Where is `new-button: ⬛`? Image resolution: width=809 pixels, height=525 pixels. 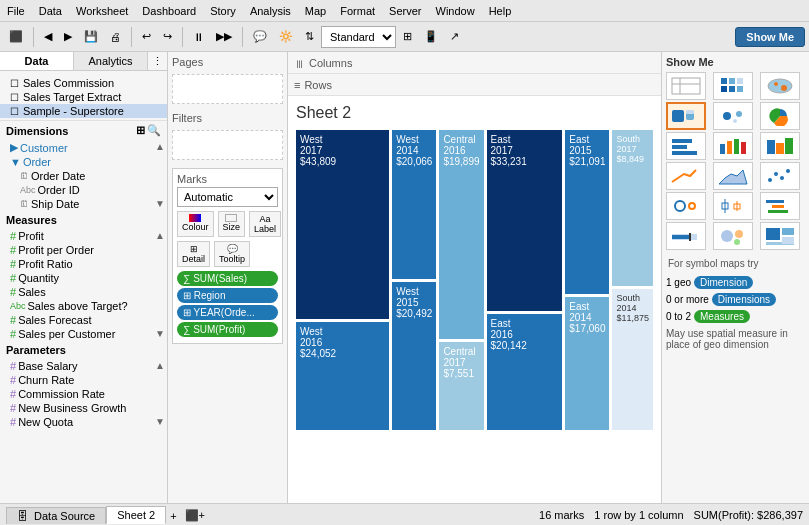 new-button: ⬛ is located at coordinates (16, 36).